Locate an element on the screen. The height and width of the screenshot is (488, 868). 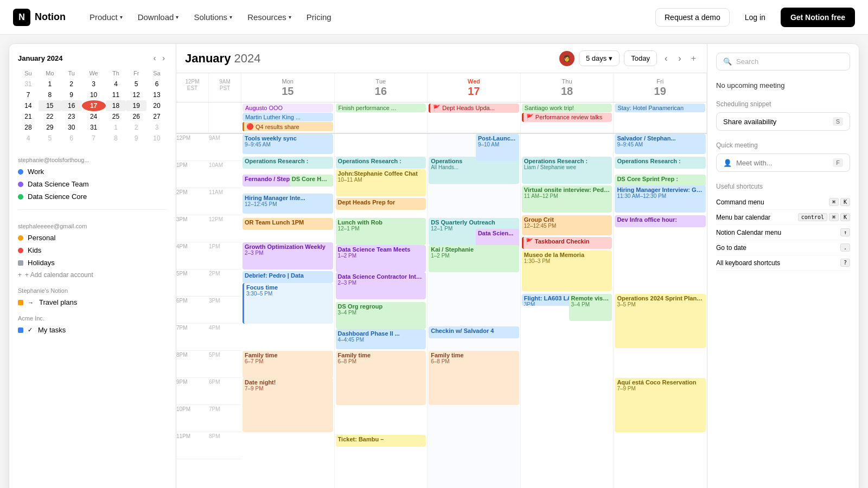
cal-holidays: Holidays is located at coordinates (92, 262).